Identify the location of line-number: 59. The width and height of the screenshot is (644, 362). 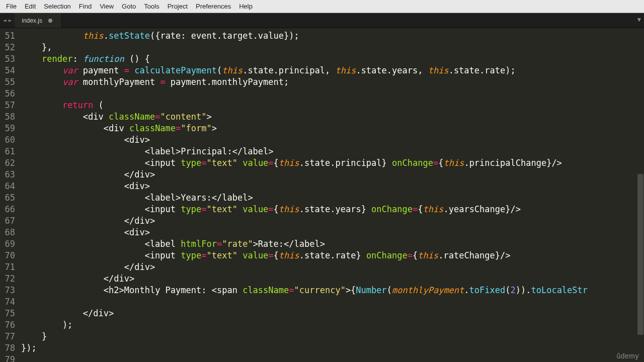
(9, 129).